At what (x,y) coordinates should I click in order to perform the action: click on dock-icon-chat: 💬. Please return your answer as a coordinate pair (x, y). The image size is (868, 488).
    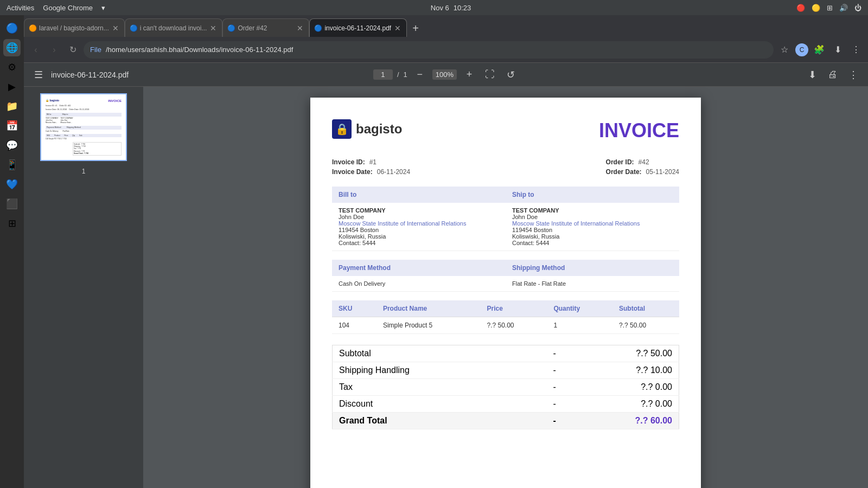
    Looking at the image, I should click on (12, 145).